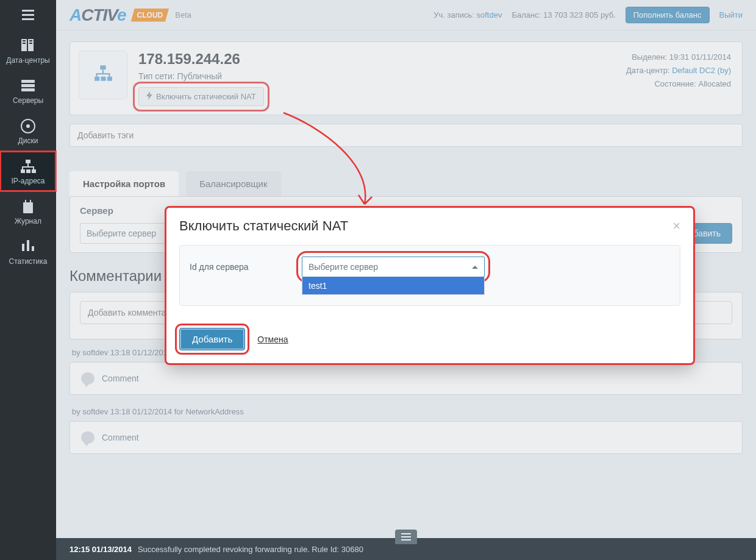 Image resolution: width=756 pixels, height=560 pixels. Describe the element at coordinates (28, 15) in the screenshot. I see `menu-icon` at that location.